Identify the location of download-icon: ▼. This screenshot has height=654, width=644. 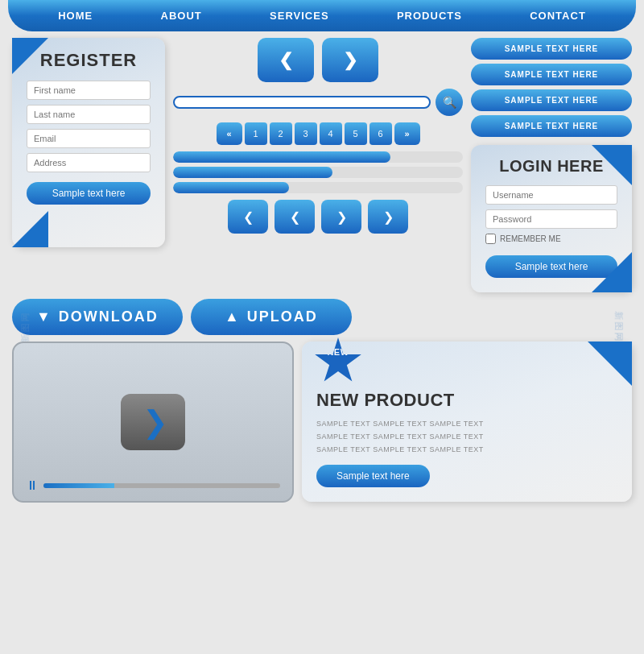
(44, 317).